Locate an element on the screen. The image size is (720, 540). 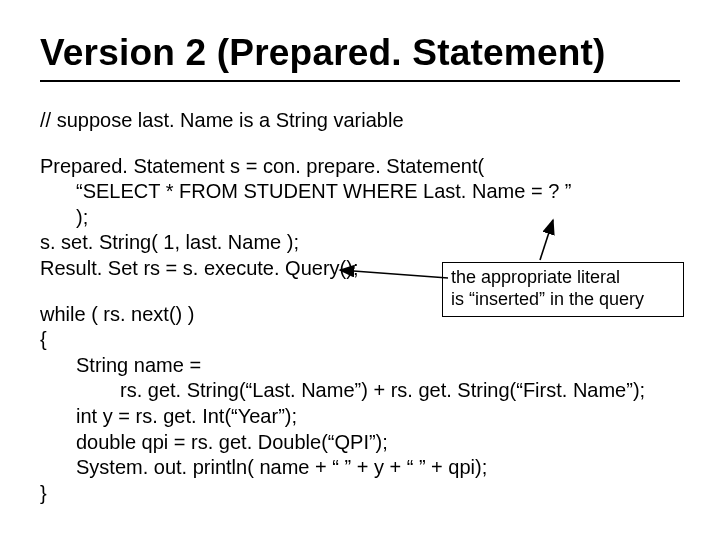
code-line: double qpi = rs. get. Double(“QPI”); is located at coordinates (360, 443).